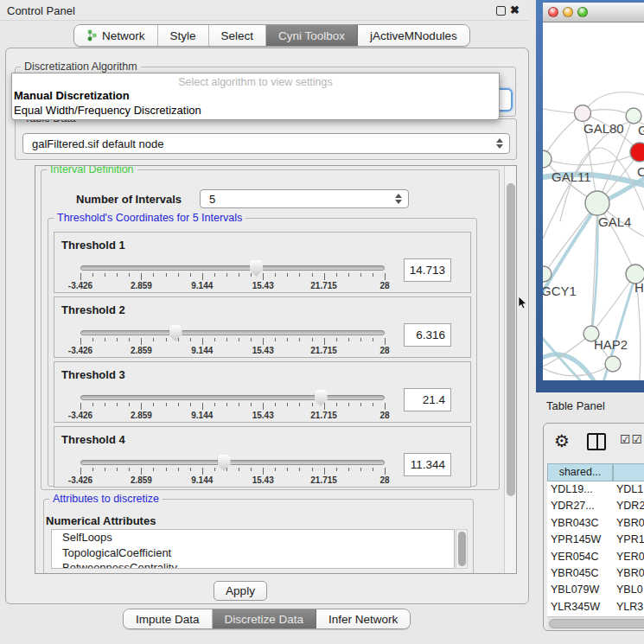 The width and height of the screenshot is (644, 644). I want to click on number-of-intervals-combobox: 5, so click(304, 199).